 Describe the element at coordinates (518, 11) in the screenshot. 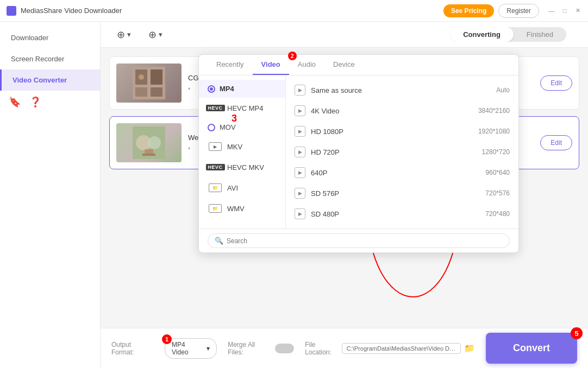

I see `register-button: Register` at that location.